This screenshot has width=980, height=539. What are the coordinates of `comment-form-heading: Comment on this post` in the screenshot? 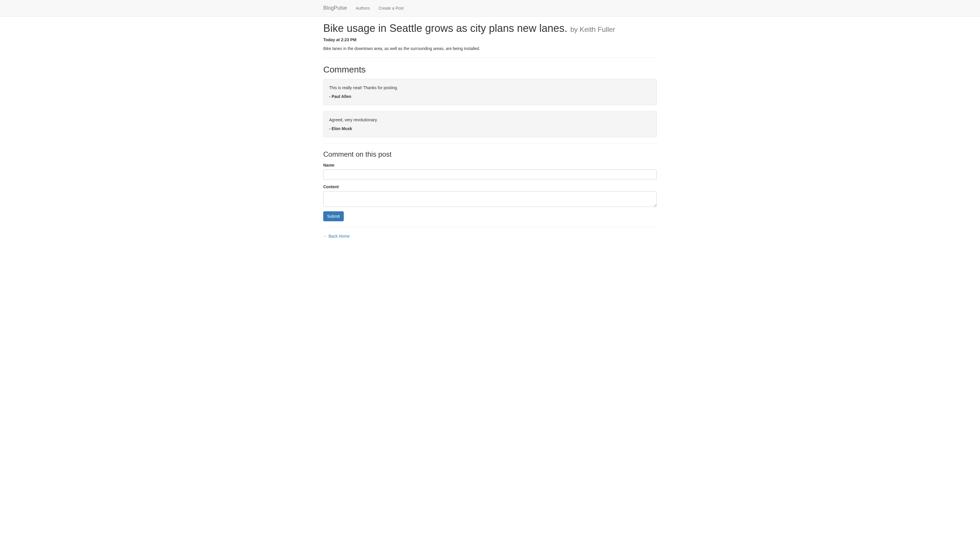 It's located at (490, 154).